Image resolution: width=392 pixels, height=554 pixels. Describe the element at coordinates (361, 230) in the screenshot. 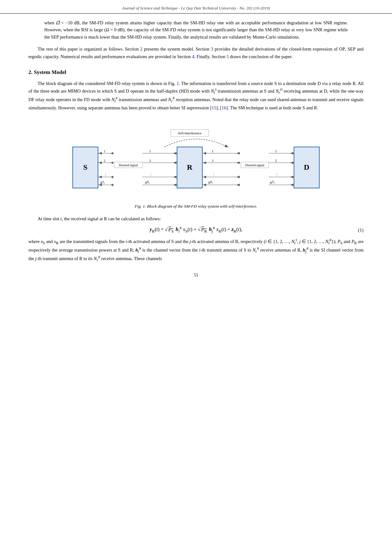

I see `equation-1-number: (1)` at that location.